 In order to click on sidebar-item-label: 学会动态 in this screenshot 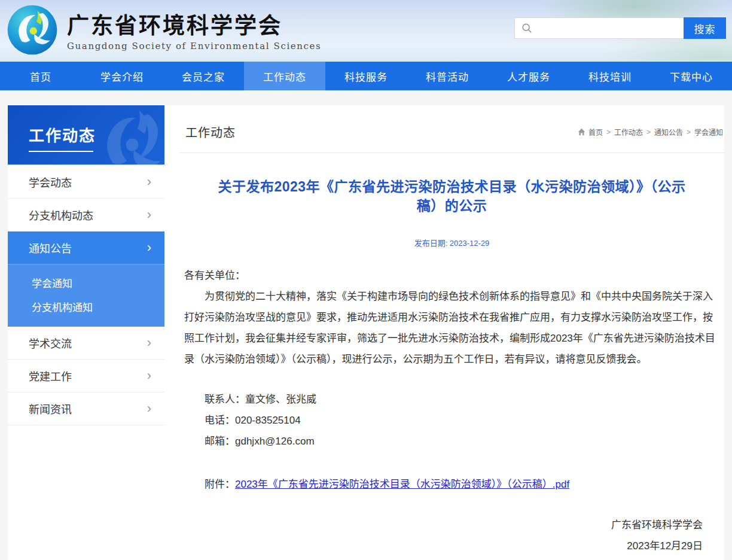, I will do `click(50, 182)`.